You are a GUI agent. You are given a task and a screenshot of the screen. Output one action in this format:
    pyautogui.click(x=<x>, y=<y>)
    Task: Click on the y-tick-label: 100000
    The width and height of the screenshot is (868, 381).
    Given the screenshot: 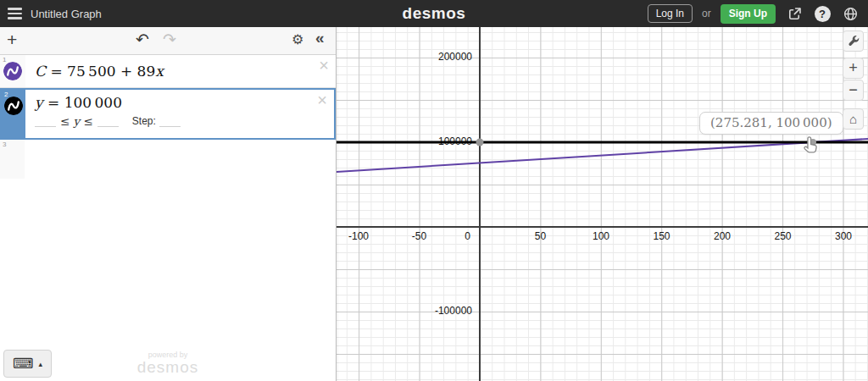 What is the action you would take?
    pyautogui.click(x=406, y=141)
    